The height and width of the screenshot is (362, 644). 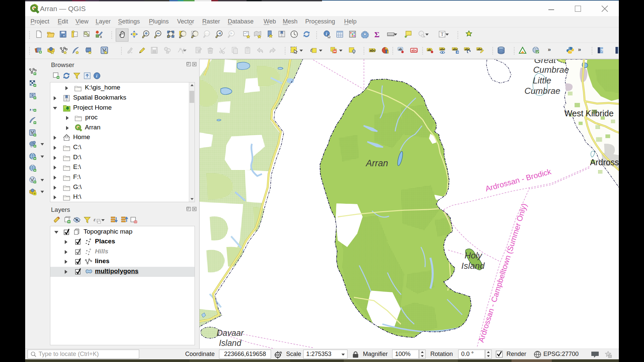 I want to click on svg-text: T, so click(x=442, y=34).